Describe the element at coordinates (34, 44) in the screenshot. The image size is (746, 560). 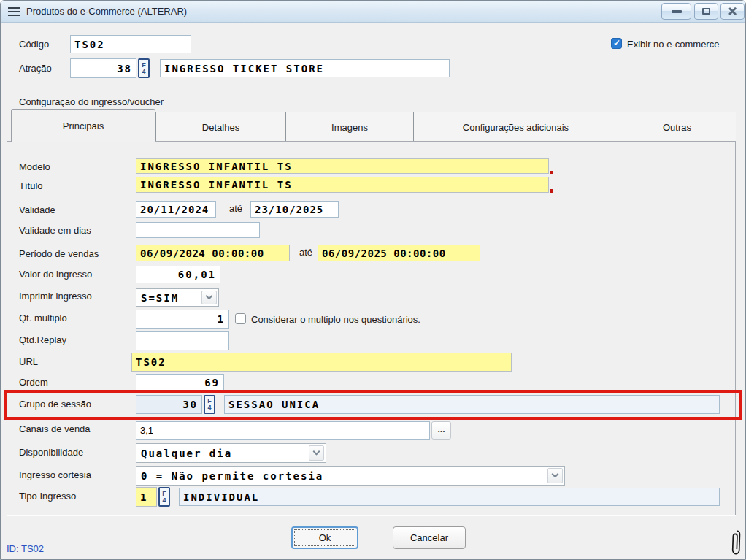
I see `codigo-label: Código` at that location.